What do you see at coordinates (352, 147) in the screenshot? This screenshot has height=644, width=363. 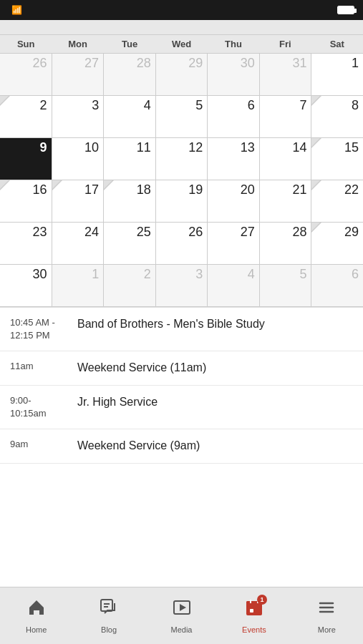 I see `day-number: 15` at bounding box center [352, 147].